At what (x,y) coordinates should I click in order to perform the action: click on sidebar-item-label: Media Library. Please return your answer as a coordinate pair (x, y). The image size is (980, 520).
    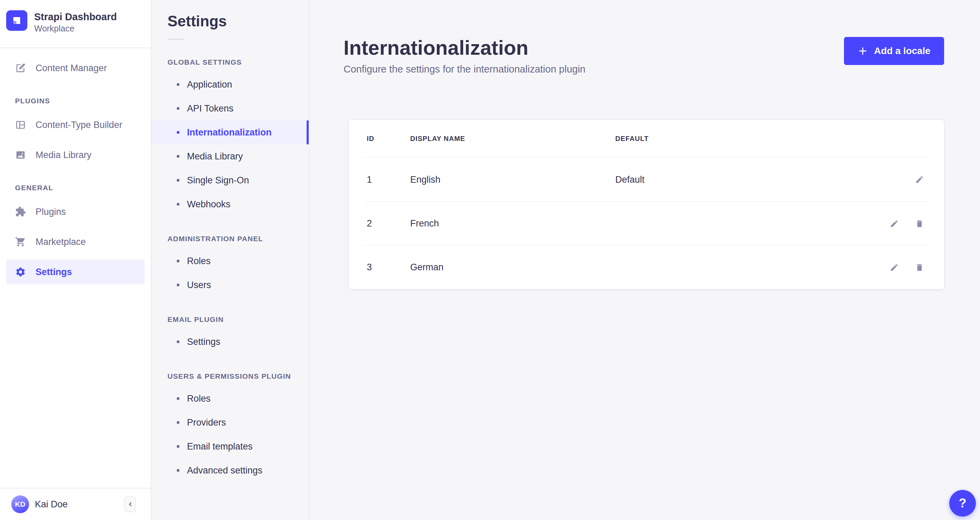
    Looking at the image, I should click on (64, 155).